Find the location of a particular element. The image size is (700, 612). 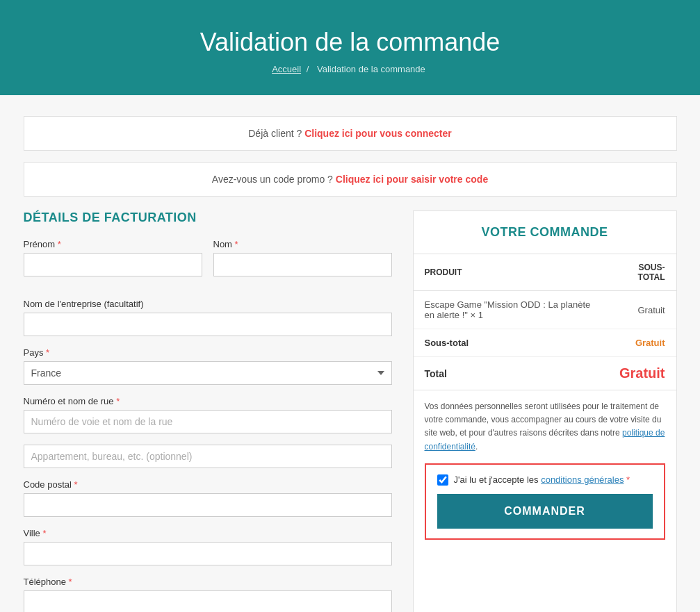

order-table: PRODUIT SOUS-TOTAL Escape Game "Mission … is located at coordinates (545, 322).